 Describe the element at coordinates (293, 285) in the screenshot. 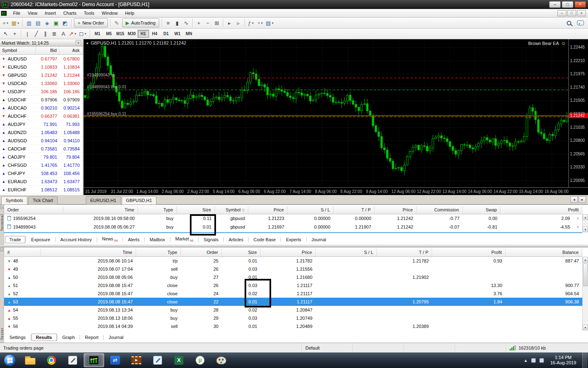

I see `tester-result-row: ▲512019.08.08 15:47close260.031.2111713.…` at that location.